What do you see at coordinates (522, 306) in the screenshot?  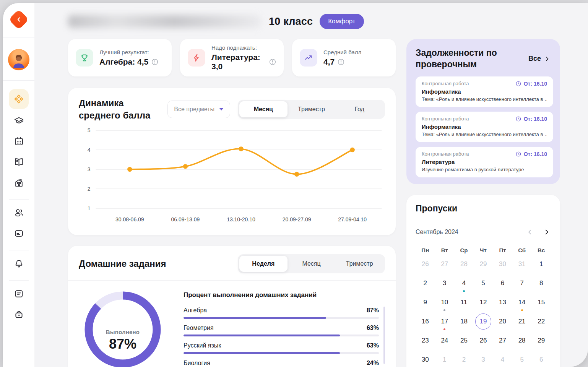 I see `calendar-day: 14` at bounding box center [522, 306].